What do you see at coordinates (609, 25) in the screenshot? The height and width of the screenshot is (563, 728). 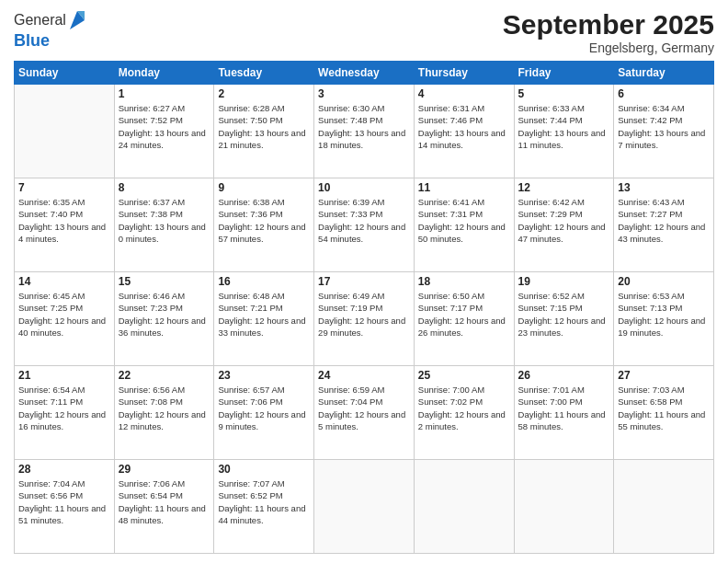 I see `month-title: September 2025` at bounding box center [609, 25].